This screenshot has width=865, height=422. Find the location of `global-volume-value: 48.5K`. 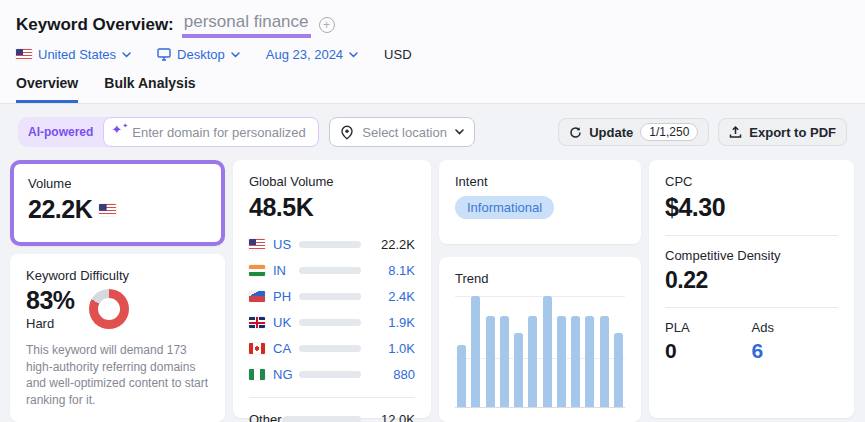

global-volume-value: 48.5K is located at coordinates (332, 208).